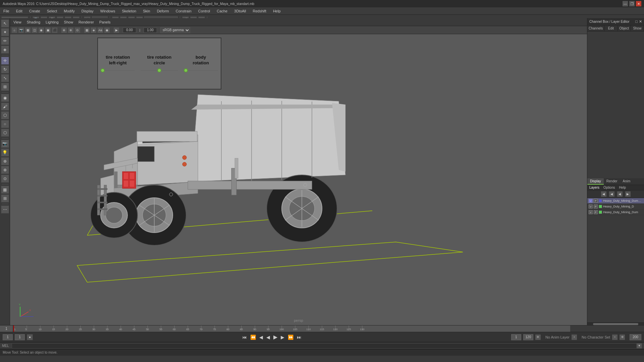 This screenshot has width=644, height=362. I want to click on sculpt-button: 🖌, so click(5, 107).